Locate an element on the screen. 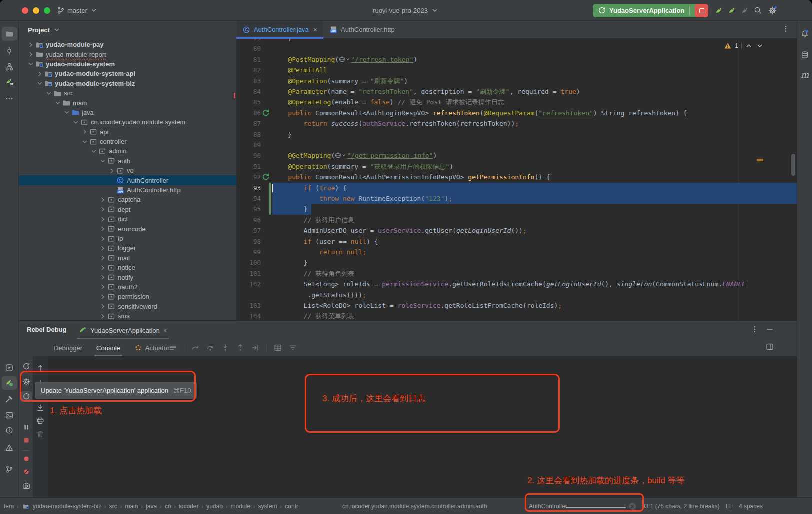  tree-item-authcontroller-http: APIAuthController.http is located at coordinates (128, 190).